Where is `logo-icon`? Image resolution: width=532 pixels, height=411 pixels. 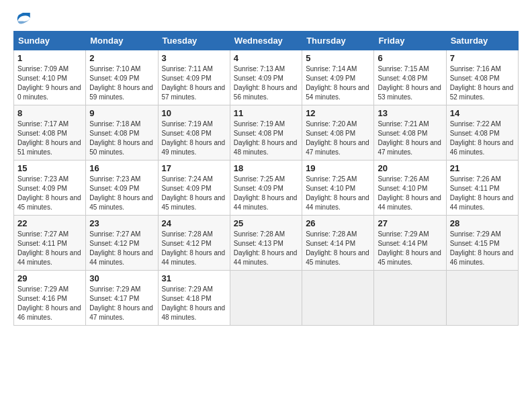 logo-icon is located at coordinates (23, 17).